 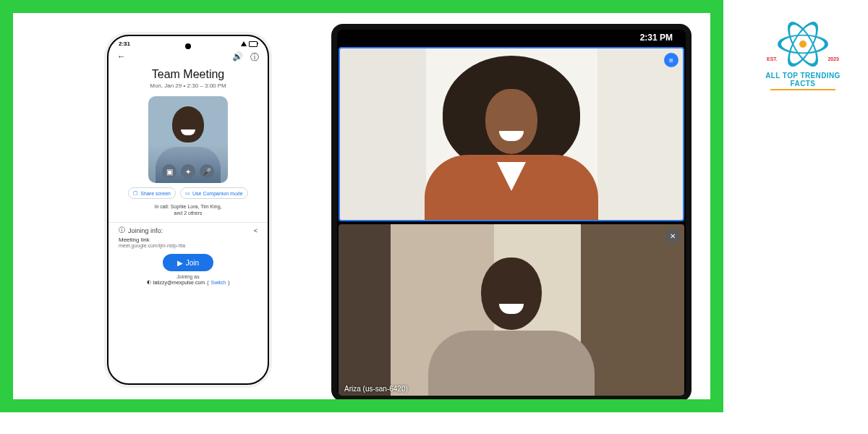 I want to click on speaker-icon: 🔊, so click(x=237, y=58).